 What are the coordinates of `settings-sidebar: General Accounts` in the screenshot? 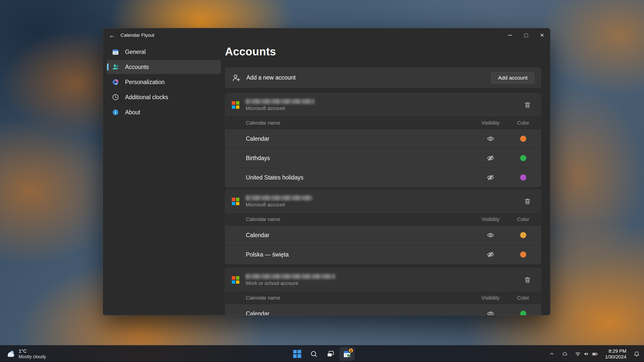 It's located at (164, 179).